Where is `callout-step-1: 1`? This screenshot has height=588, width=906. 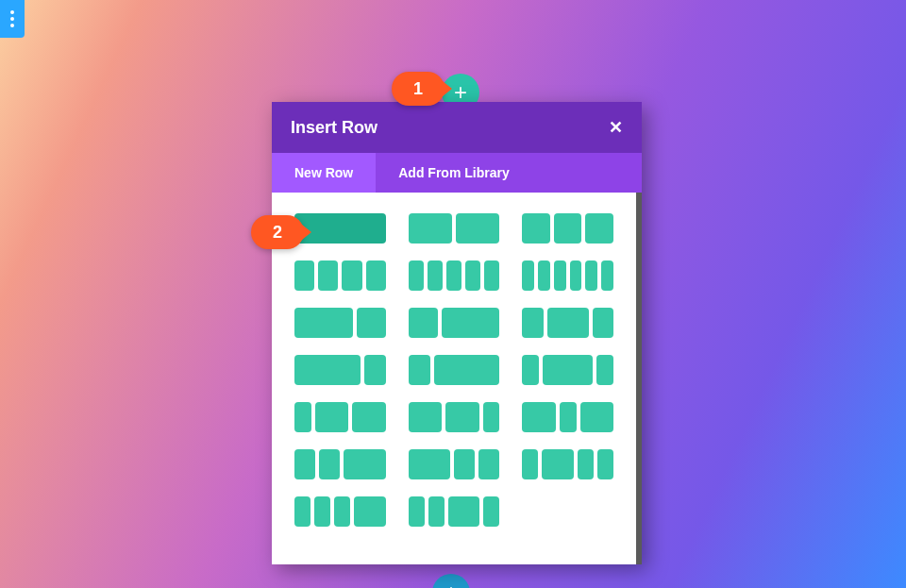 callout-step-1: 1 is located at coordinates (418, 89).